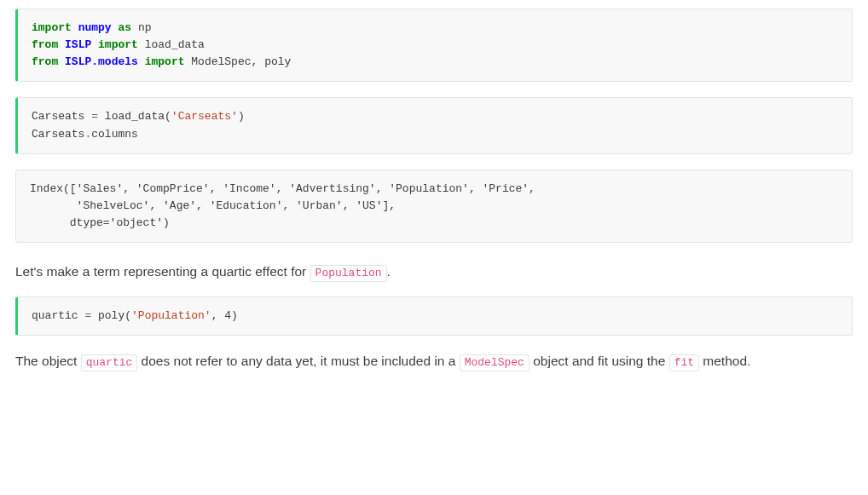 This screenshot has height=495, width=868. What do you see at coordinates (435, 45) in the screenshot?
I see `code-block: import numpy as np from ISLP import load…` at bounding box center [435, 45].